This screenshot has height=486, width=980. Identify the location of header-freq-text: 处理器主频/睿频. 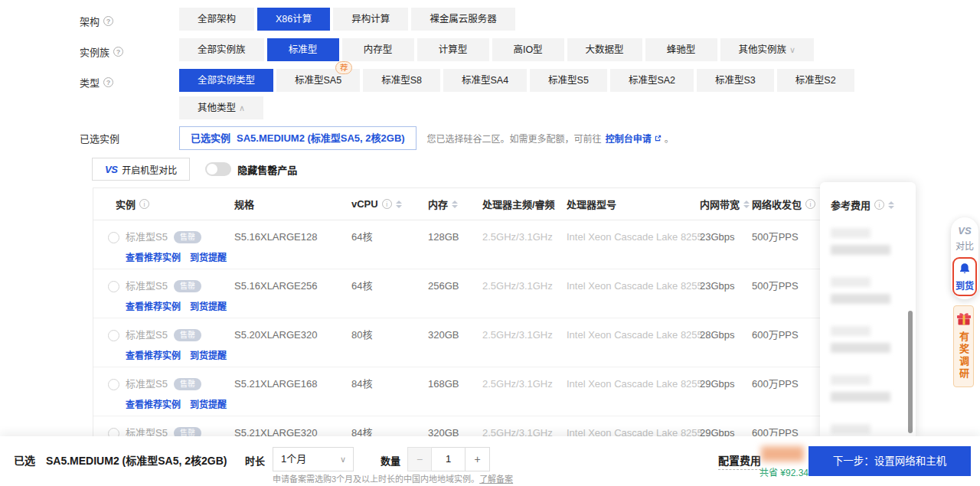
(519, 204).